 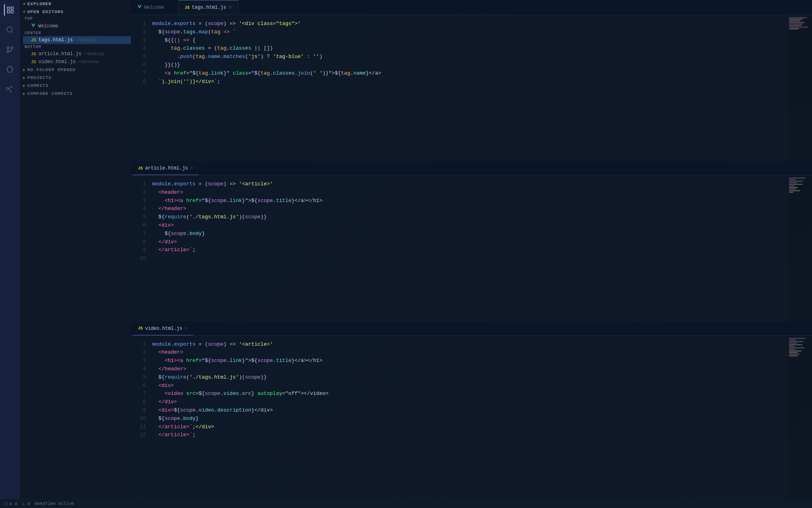 What do you see at coordinates (26, 504) in the screenshot?
I see `warnings-status: ⚠ 0` at bounding box center [26, 504].